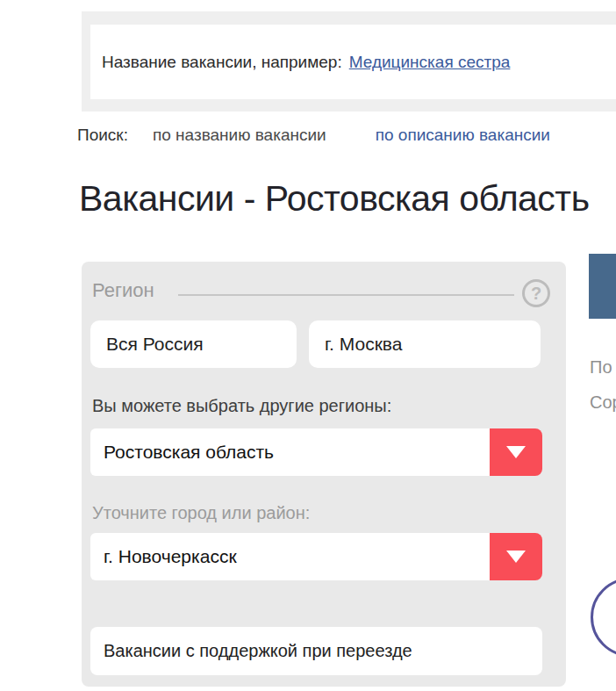 This screenshot has width=616, height=691. What do you see at coordinates (321, 557) in the screenshot?
I see `city-select-row: г. Новочеркасск` at bounding box center [321, 557].